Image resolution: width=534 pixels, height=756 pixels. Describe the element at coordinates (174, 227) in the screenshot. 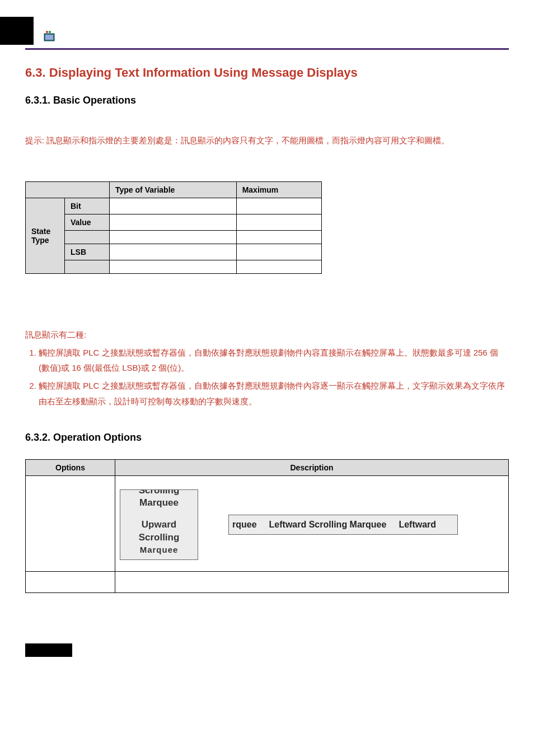

I see `state-type-table: Type of Variable Maximum State Type Bit …` at that location.